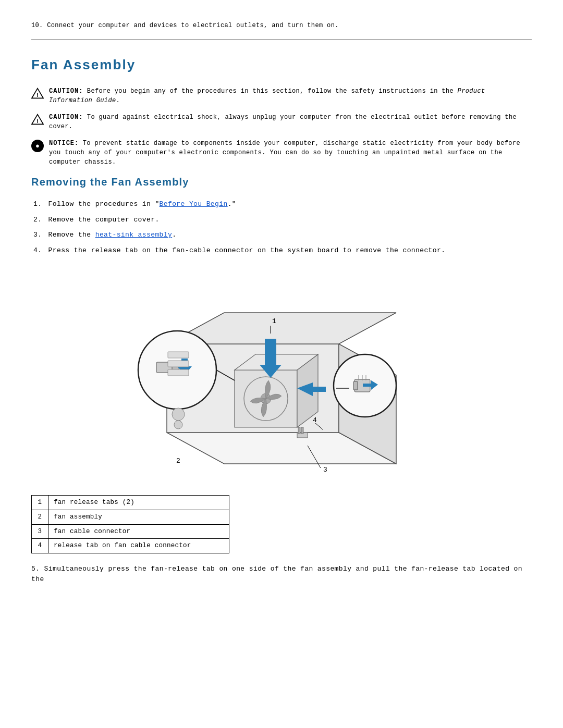  Describe the element at coordinates (38, 95) in the screenshot. I see `caution-icon-1: !` at that location.